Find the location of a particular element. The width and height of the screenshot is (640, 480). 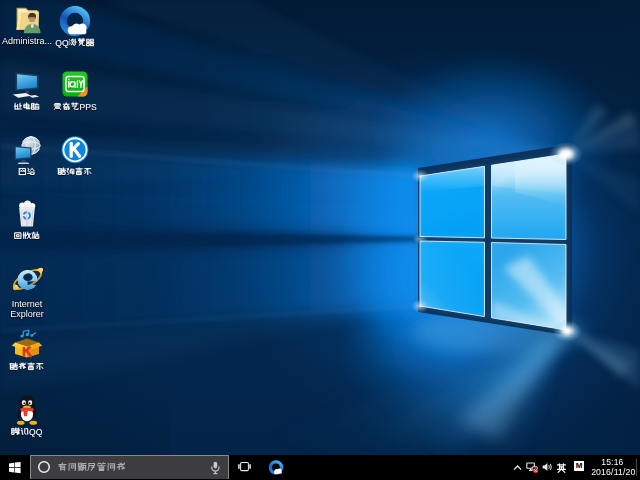

svg-text: QQ is located at coordinates (36, 432).